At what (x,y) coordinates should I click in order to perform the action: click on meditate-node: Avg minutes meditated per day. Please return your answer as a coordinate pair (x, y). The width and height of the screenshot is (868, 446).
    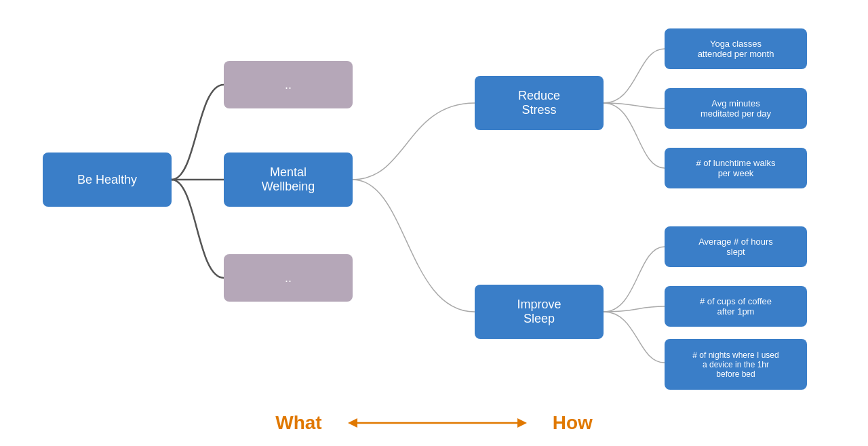
    Looking at the image, I should click on (736, 108).